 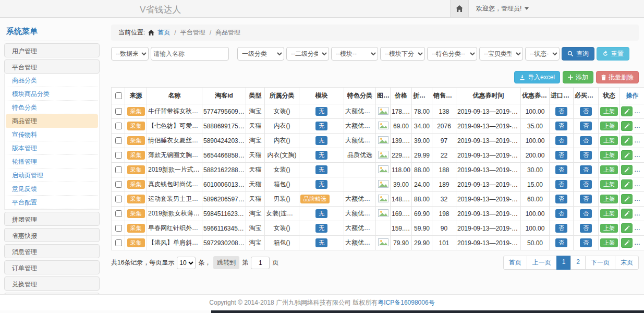 What do you see at coordinates (52, 107) in the screenshot?
I see `sidebar-item: 特色分类` at bounding box center [52, 107].